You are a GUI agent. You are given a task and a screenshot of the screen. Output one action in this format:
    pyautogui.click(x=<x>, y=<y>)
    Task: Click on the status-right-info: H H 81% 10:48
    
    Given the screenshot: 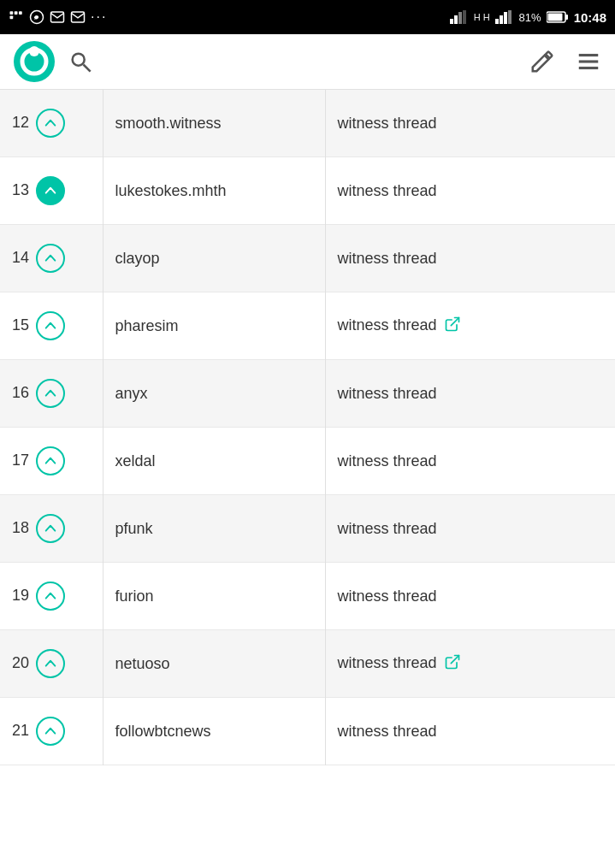 What is the action you would take?
    pyautogui.click(x=529, y=17)
    